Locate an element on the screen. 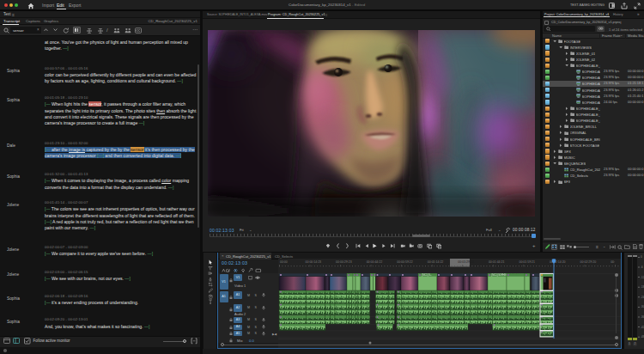 Image resolution: width=644 pixels, height=354 pixels. svg-text: 00:01:59:21 is located at coordinates (527, 262).